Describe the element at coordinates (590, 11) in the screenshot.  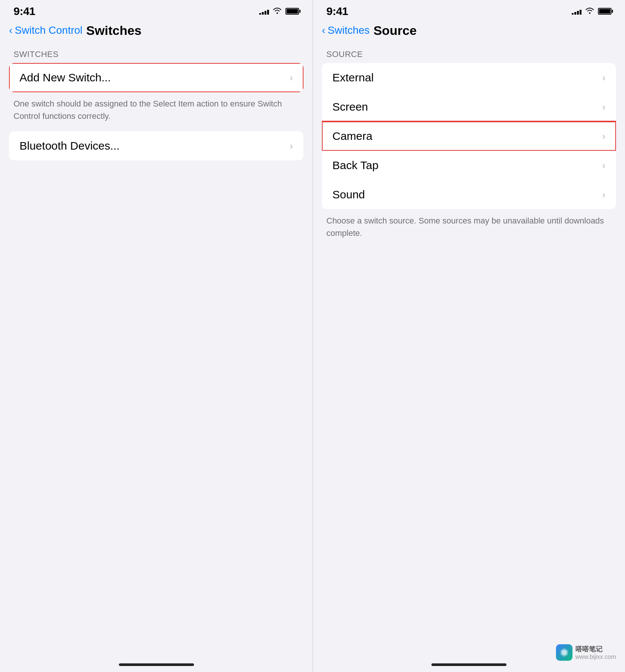
I see `right-wifi-icon` at that location.